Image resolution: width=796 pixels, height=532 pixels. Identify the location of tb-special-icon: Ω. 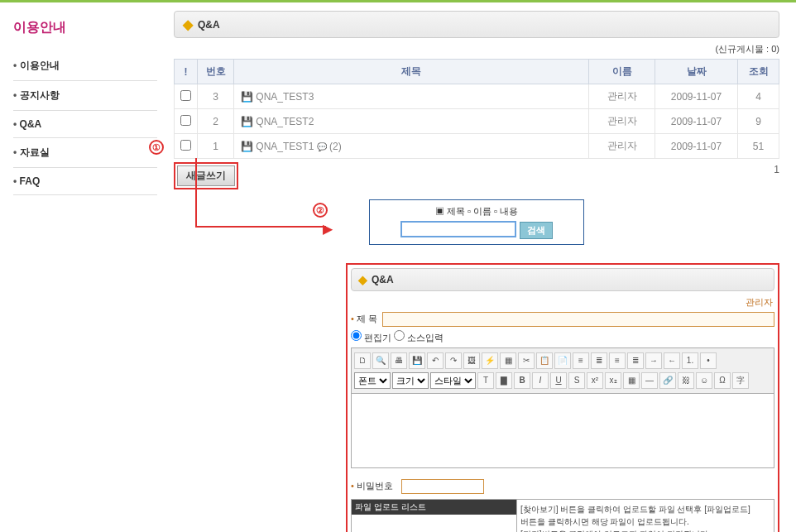
(722, 381).